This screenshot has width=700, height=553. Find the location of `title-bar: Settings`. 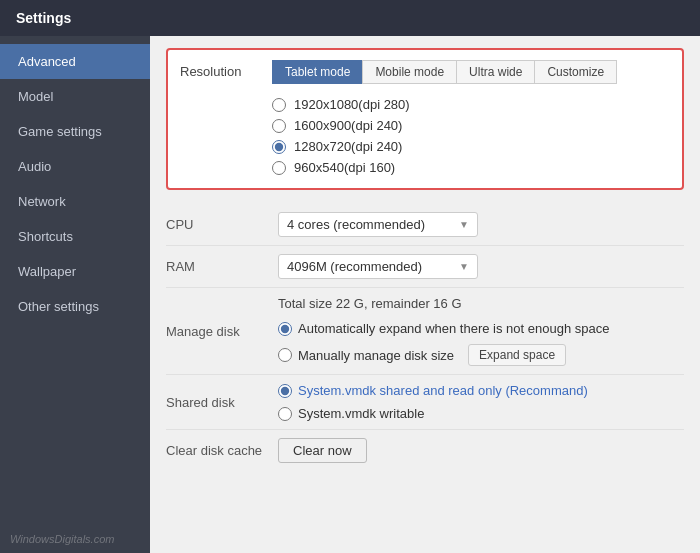

title-bar: Settings is located at coordinates (350, 18).